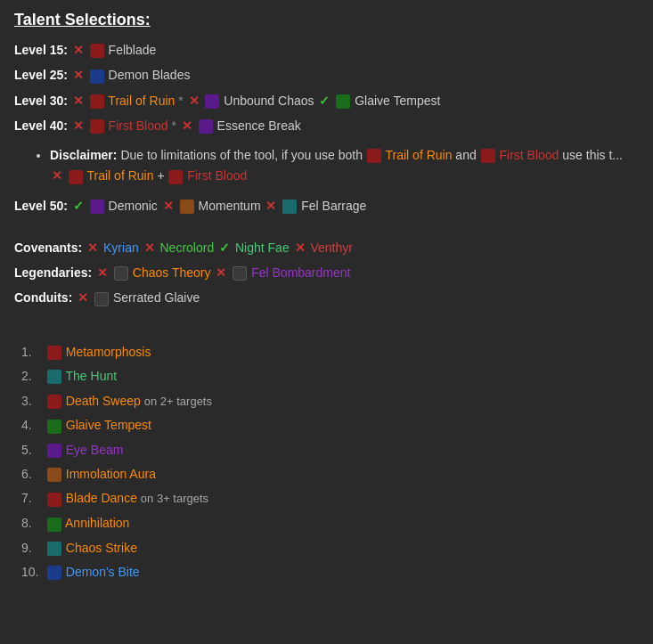  What do you see at coordinates (326, 206) in the screenshot?
I see `level50-row: Level 50: ✓ Demonic ✕ Momentum ✕ Fel Bar…` at bounding box center [326, 206].